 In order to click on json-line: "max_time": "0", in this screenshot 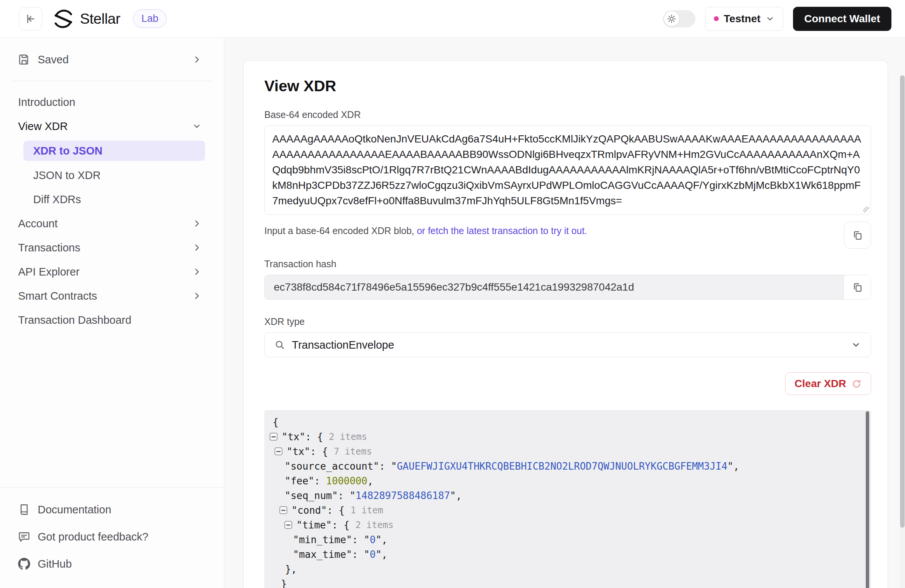, I will do `click(564, 554)`.